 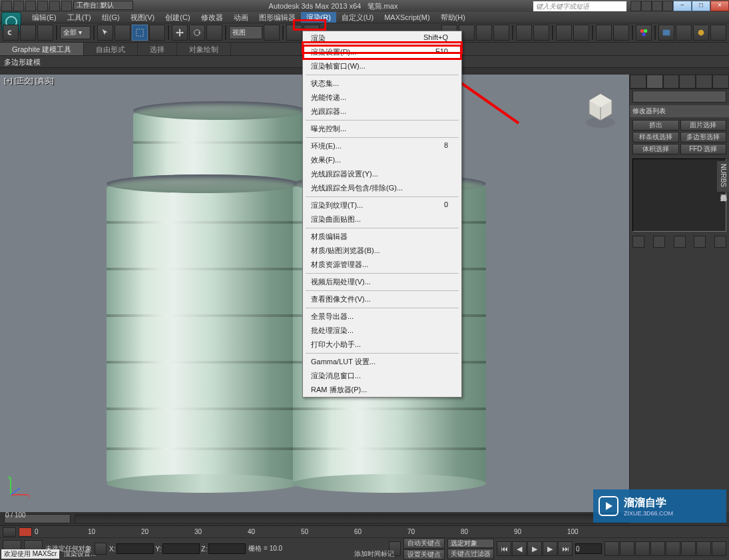 What do you see at coordinates (541, 33) in the screenshot?
I see `mirror-icon` at bounding box center [541, 33].